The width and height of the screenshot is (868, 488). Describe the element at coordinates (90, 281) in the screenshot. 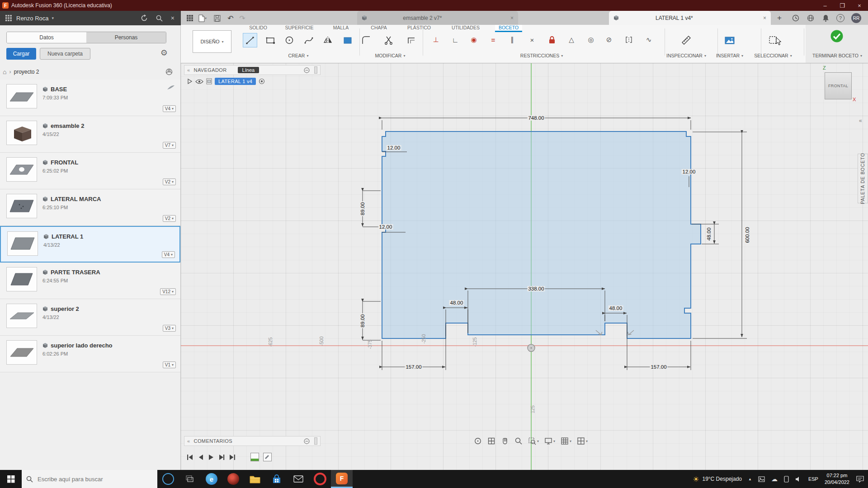

I see `list-item: PARTE TRASERA 6:24:55 PM V12▾` at that location.